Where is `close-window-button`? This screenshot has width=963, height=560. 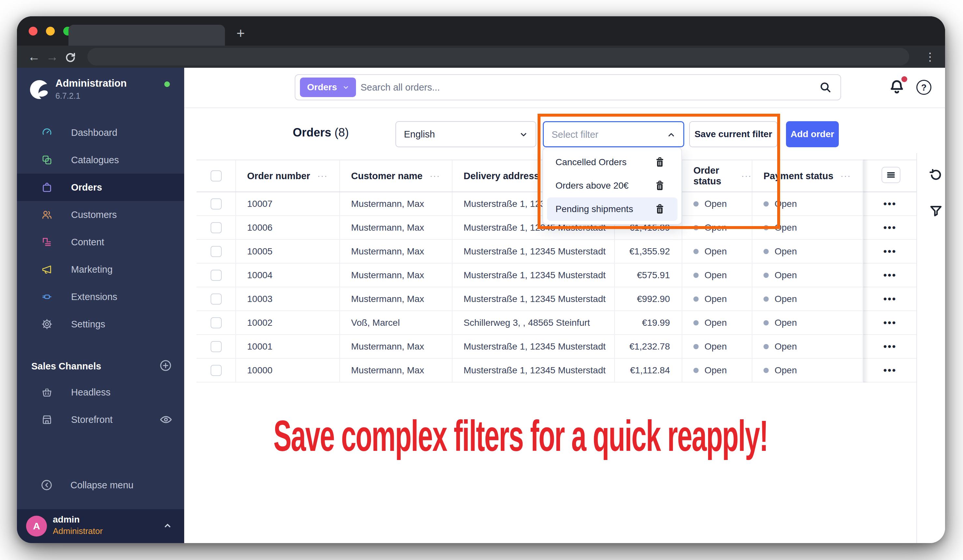 close-window-button is located at coordinates (33, 31).